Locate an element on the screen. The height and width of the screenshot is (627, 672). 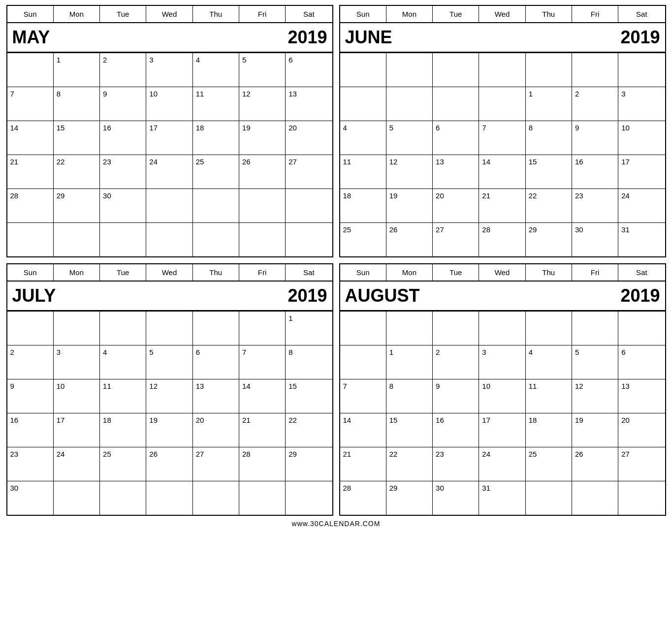
week-row is located at coordinates (503, 70).